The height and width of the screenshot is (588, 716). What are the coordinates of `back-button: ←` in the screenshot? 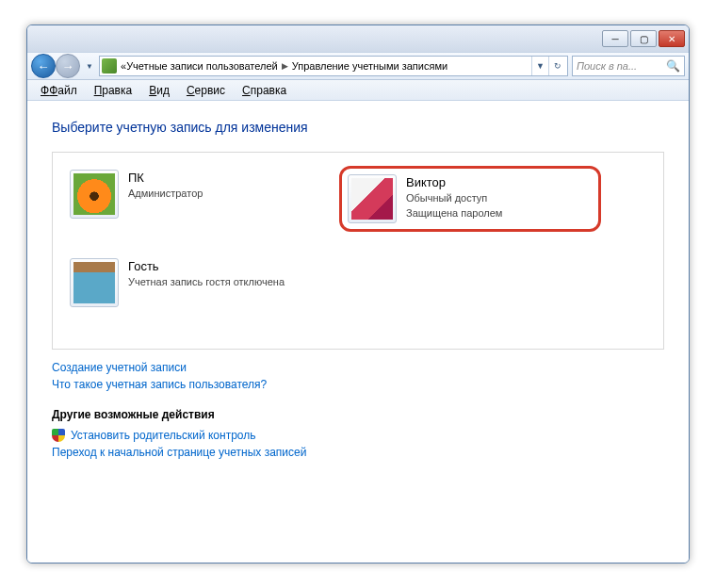 It's located at (43, 66).